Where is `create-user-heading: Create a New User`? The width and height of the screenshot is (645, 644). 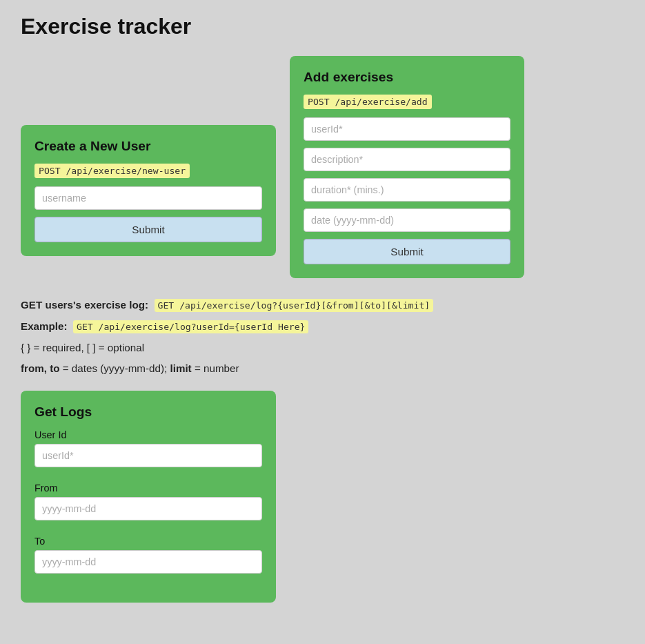
create-user-heading: Create a New User is located at coordinates (148, 146).